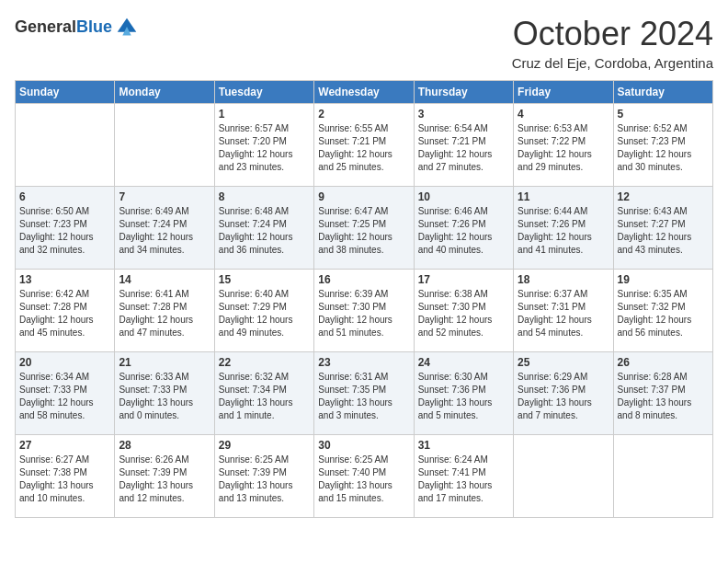 The width and height of the screenshot is (728, 563). What do you see at coordinates (364, 228) in the screenshot?
I see `day-cell: 9Sunrise: 6:47 AMSunset: 7:25 PMDaylight…` at bounding box center [364, 228].